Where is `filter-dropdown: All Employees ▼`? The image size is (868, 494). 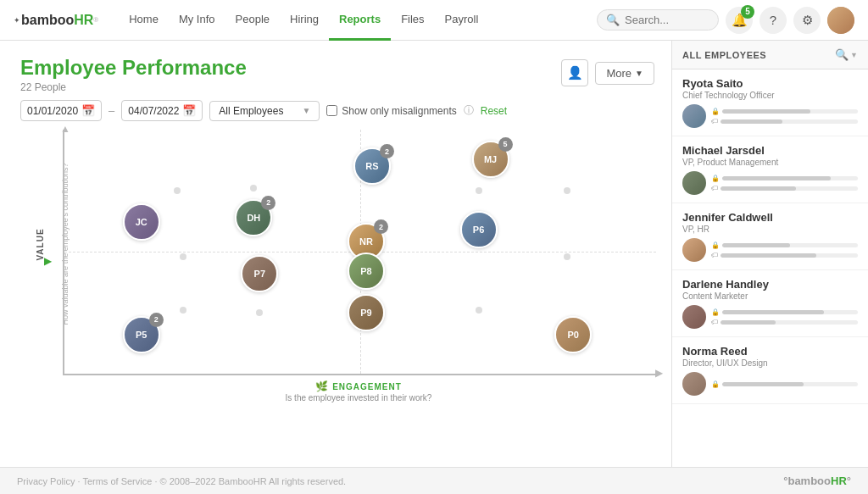 filter-dropdown: All Employees ▼ is located at coordinates (264, 111).